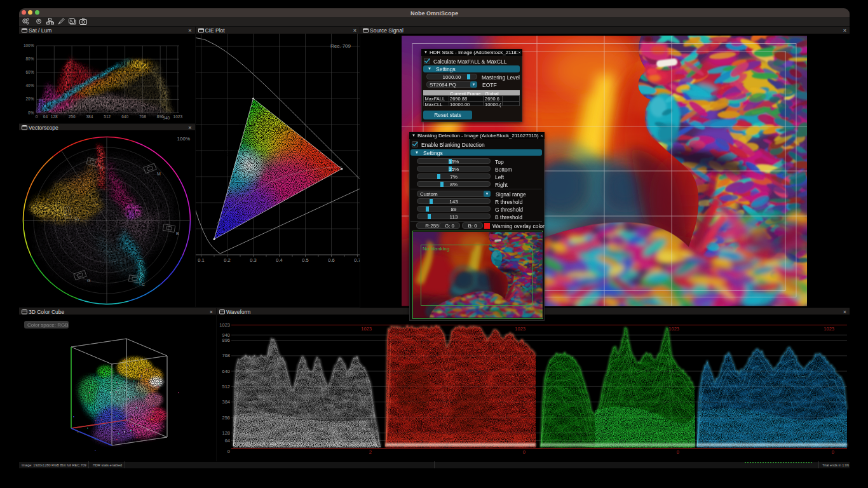 This screenshot has height=488, width=868. Describe the element at coordinates (227, 261) in the screenshot. I see `svg-text: 0.2` at that location.